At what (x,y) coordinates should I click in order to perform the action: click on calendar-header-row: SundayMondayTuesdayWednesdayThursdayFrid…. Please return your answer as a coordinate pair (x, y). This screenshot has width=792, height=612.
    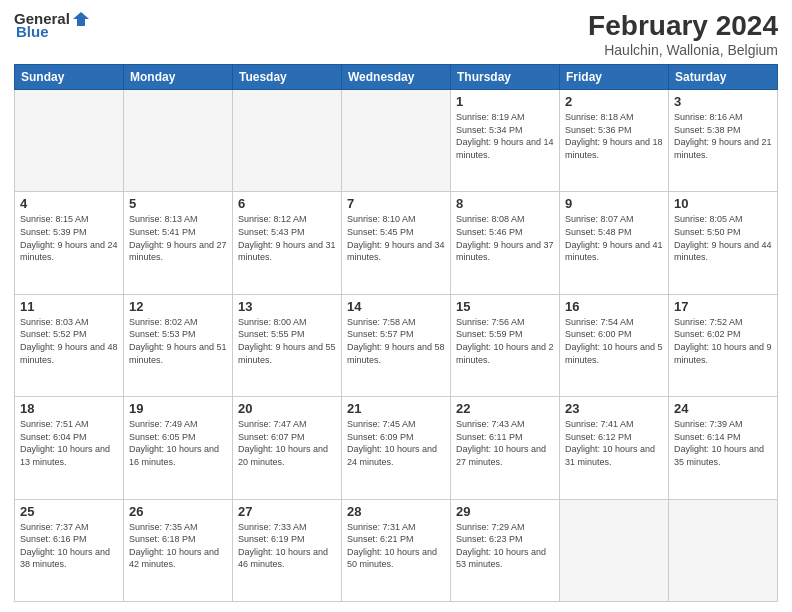
    Looking at the image, I should click on (396, 78).